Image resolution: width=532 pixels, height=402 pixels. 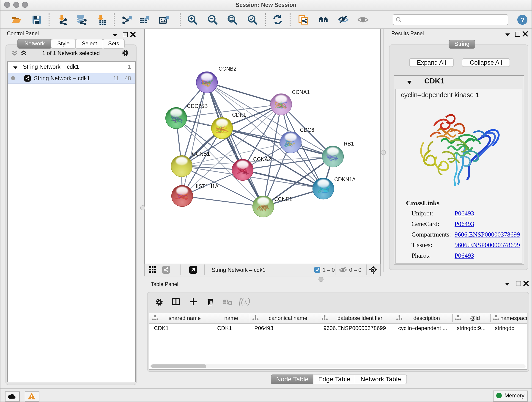 What do you see at coordinates (345, 179) in the screenshot?
I see `svg-text: CDKN1A` at bounding box center [345, 179].